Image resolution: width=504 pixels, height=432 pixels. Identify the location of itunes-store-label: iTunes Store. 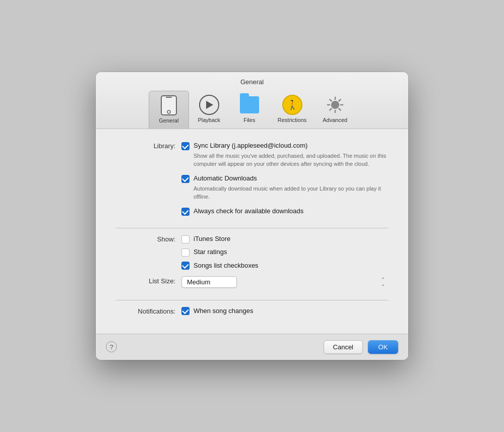
(212, 239).